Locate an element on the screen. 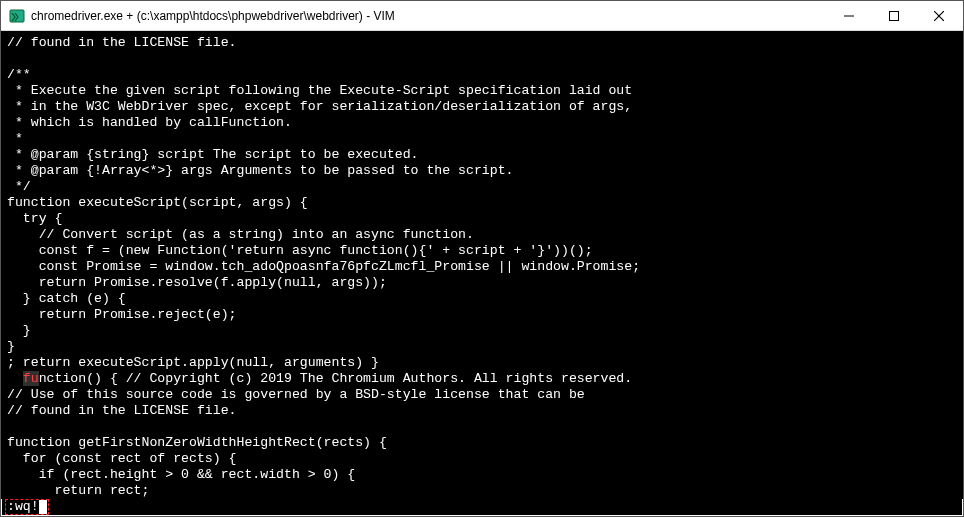 The image size is (964, 517). code-line: // Convert script (as a string) into an … is located at coordinates (482, 235).